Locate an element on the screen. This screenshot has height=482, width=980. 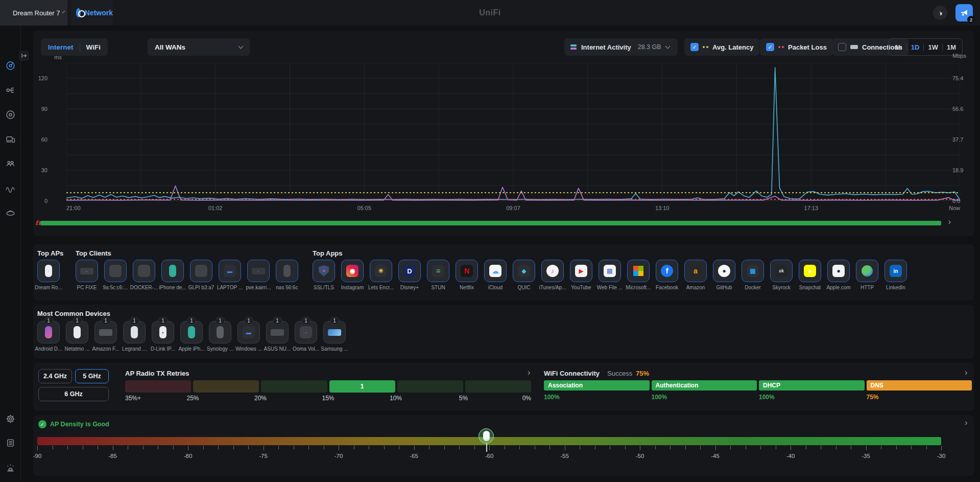
top-app: sk is located at coordinates (781, 271).